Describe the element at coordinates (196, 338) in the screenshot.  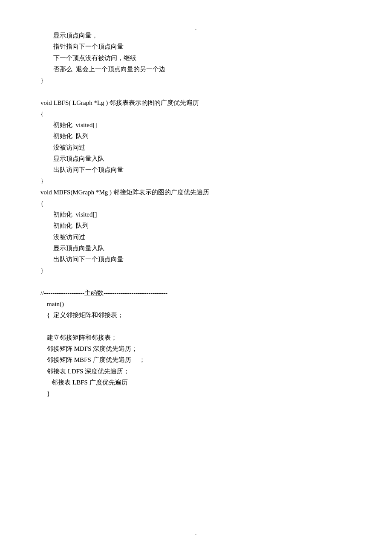
I see `code-line: 建立邻接矩阵和邻接表；` at that location.